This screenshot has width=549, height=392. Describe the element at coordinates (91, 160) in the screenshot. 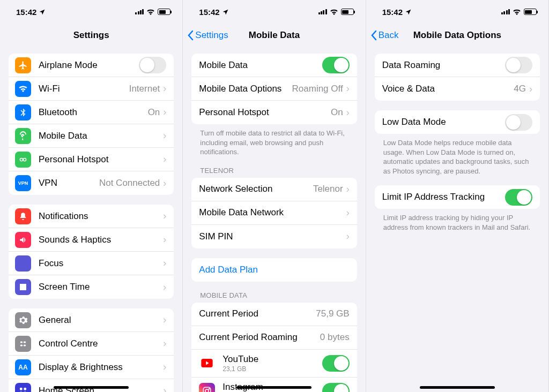

I see `hotspot-row: Personal Hotspot ›` at that location.